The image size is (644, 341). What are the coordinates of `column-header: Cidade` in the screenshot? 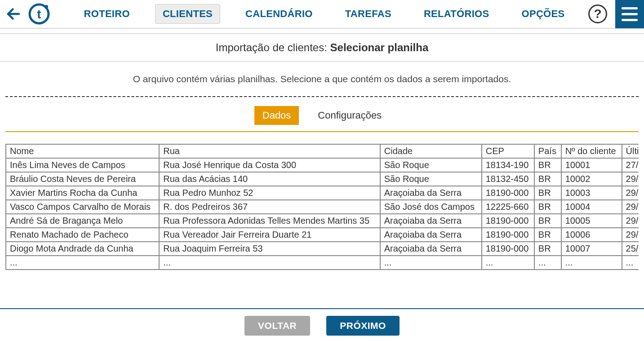 It's located at (431, 151).